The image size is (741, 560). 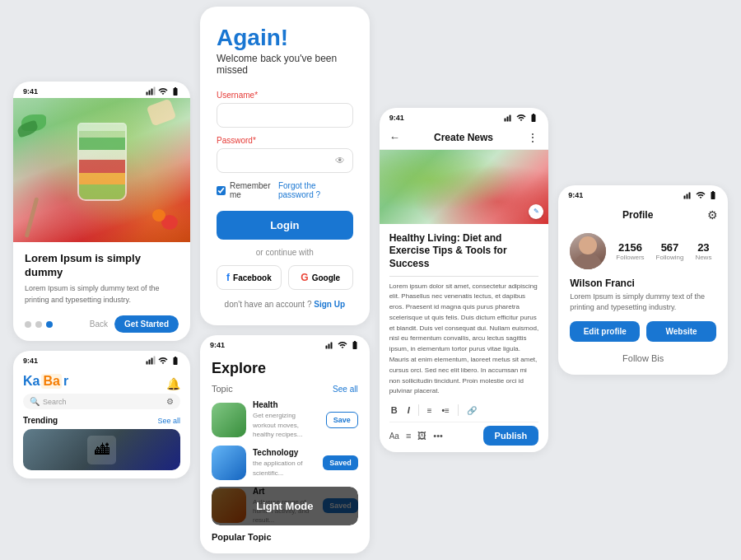 I want to click on more-options-button: •••, so click(x=438, y=436).